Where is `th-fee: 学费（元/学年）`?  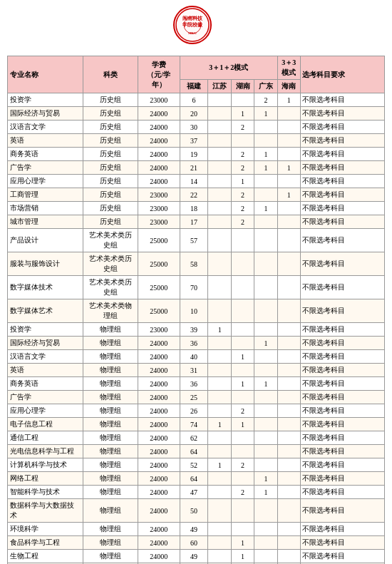 th-fee: 学费（元/学年） is located at coordinates (158, 75).